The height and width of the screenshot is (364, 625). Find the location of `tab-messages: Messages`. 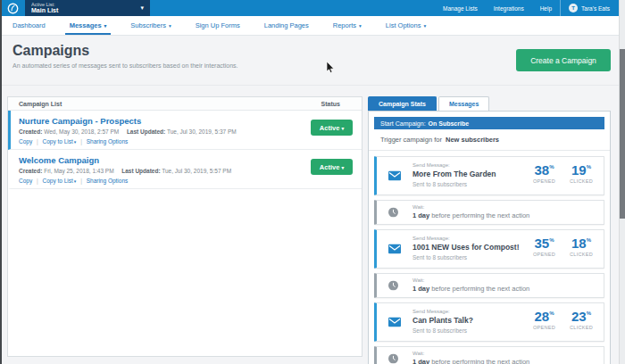

tab-messages: Messages is located at coordinates (464, 103).